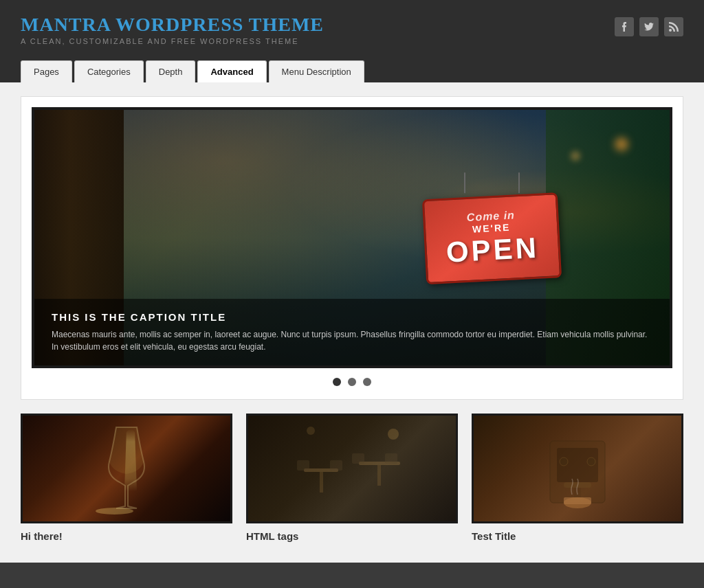  I want to click on caption-overlay: This is the caption title Maecenas mauri…, so click(352, 332).